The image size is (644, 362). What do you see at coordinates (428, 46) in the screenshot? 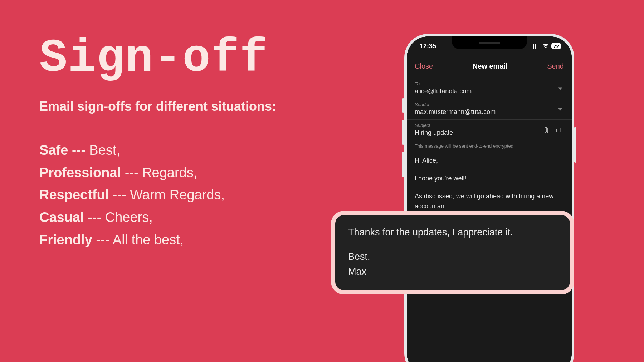
I see `status-time: 12:35` at bounding box center [428, 46].